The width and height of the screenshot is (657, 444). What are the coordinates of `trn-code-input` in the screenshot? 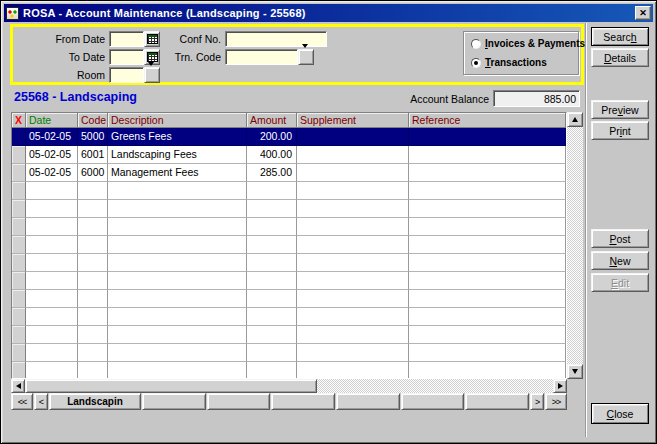 It's located at (262, 57).